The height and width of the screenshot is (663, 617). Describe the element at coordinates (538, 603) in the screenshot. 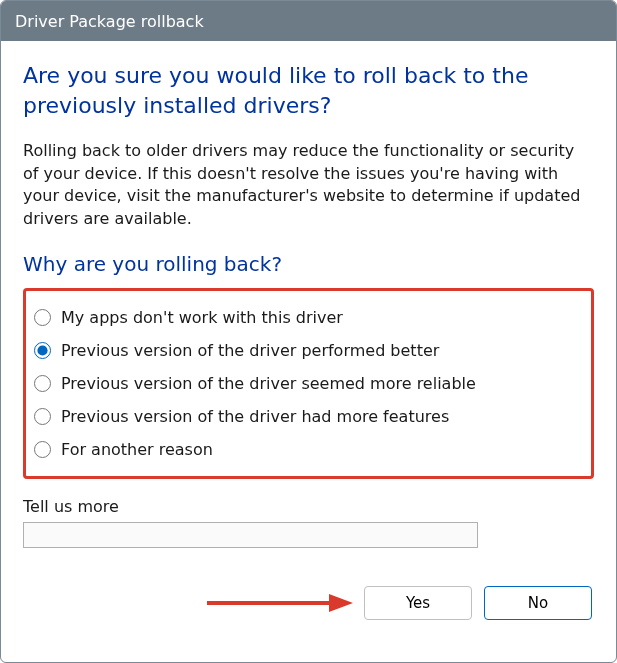

I see `no-button: No` at that location.